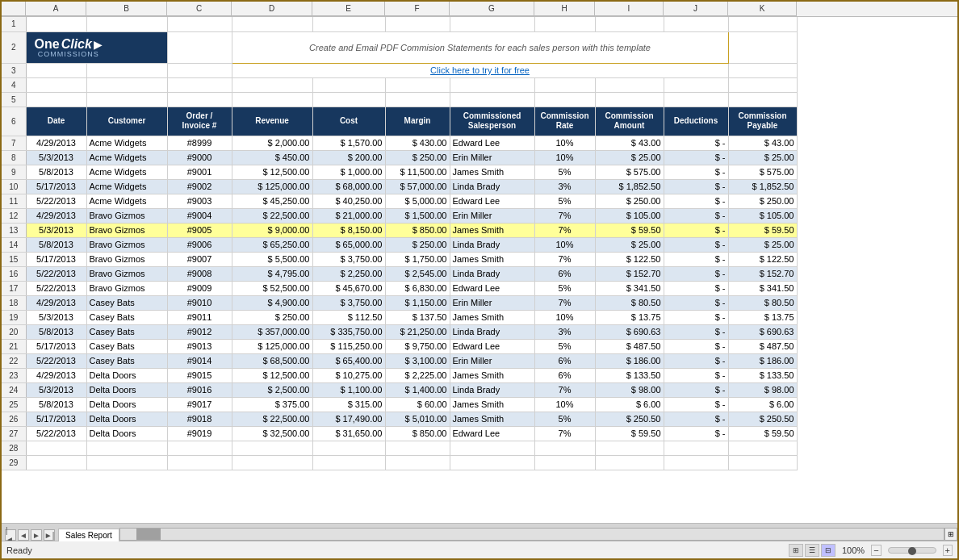 Image resolution: width=959 pixels, height=560 pixels. What do you see at coordinates (349, 157) in the screenshot?
I see `cell-8E: $ 200.00` at bounding box center [349, 157].